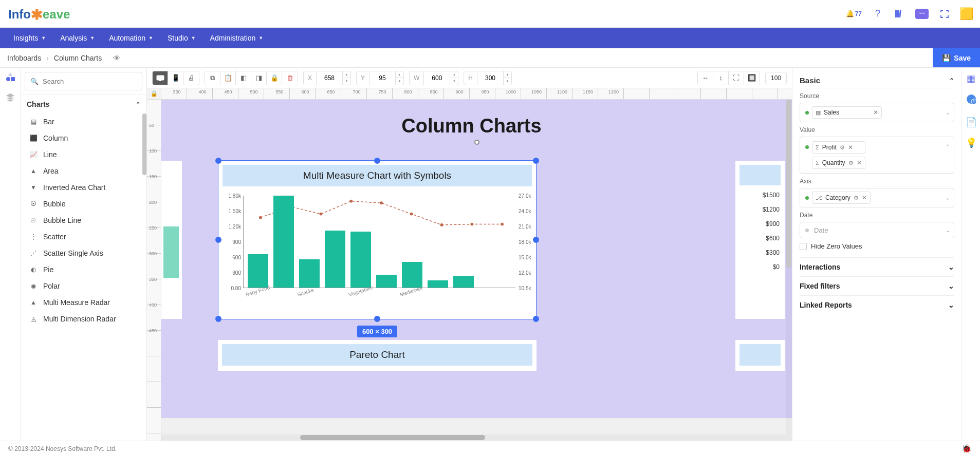 The width and height of the screenshot is (980, 456). Describe the element at coordinates (83, 286) in the screenshot. I see `chart-type-item: ◉Polar` at that location.